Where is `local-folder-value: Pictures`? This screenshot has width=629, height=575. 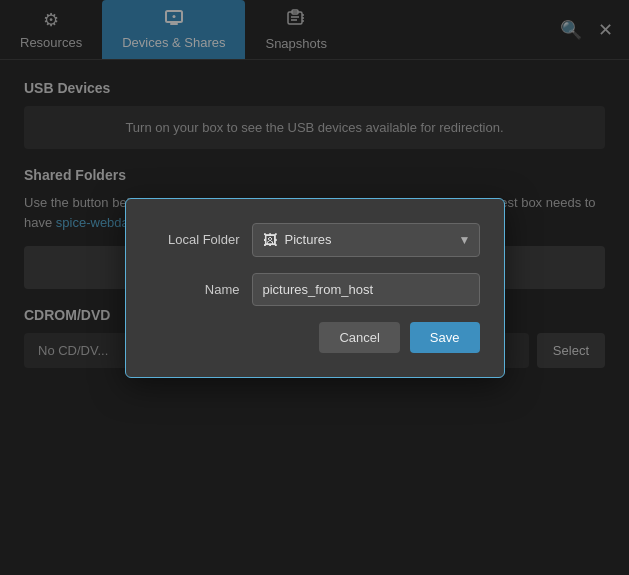 local-folder-value: Pictures is located at coordinates (308, 240).